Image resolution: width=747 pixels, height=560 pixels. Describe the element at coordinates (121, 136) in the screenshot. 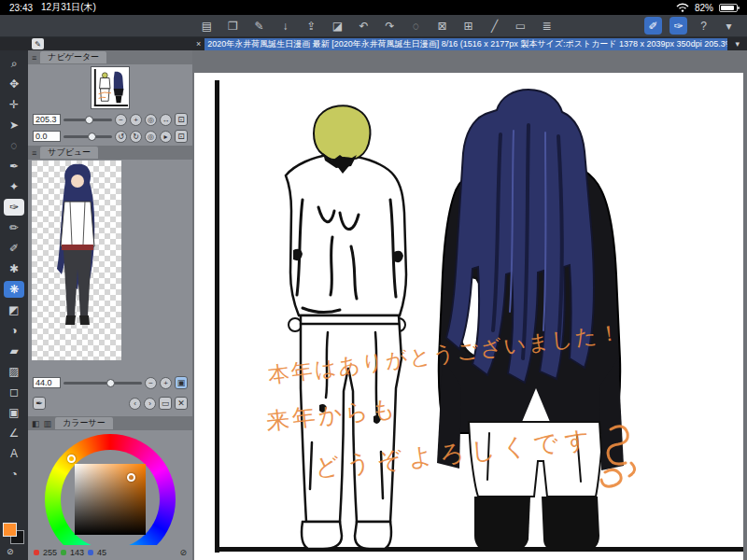

I see `rotate-left-button: ↺` at that location.